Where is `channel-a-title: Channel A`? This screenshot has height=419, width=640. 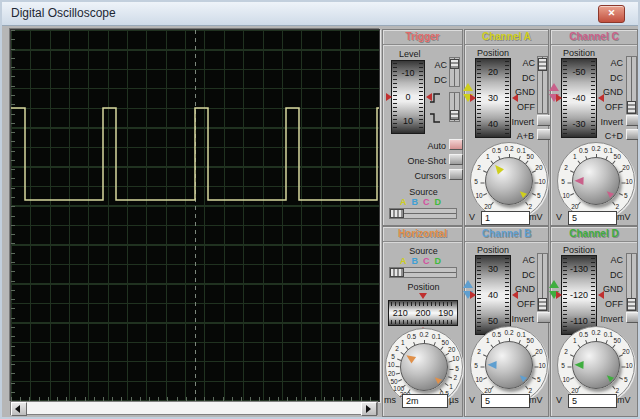 channel-a-title: Channel A is located at coordinates (506, 38).